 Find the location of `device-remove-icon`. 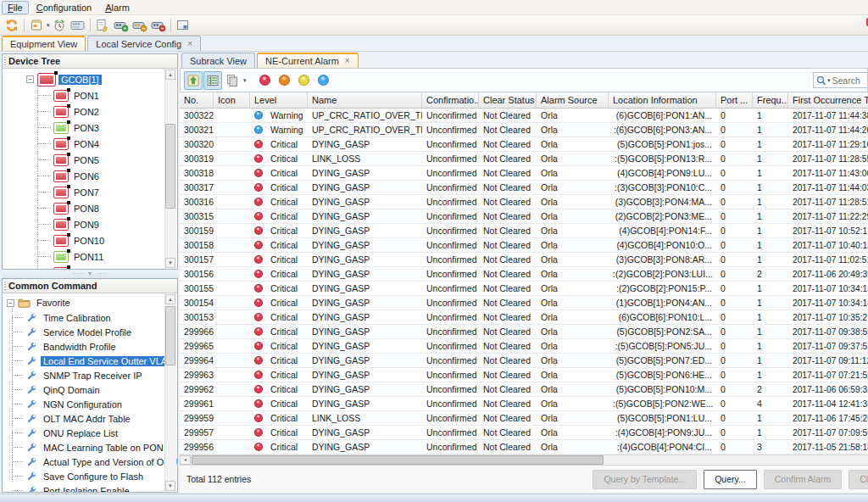

device-remove-icon is located at coordinates (159, 25).